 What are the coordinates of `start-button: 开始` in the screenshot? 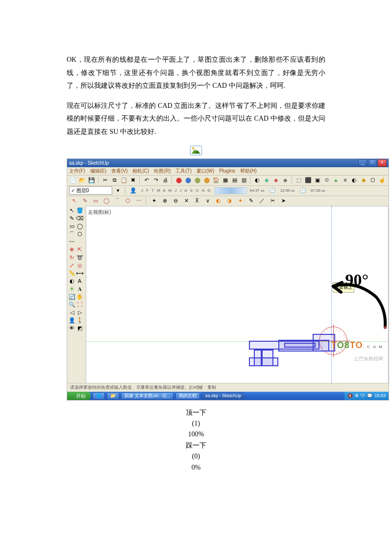 It's located at (79, 396).